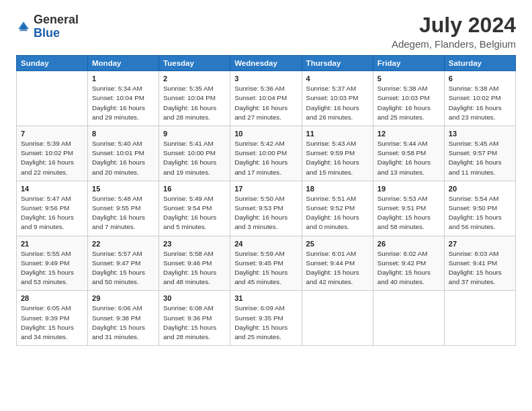 This screenshot has height=411, width=532. I want to click on calendar-cell: 10Sunrise: 5:42 AM Sunset: 10:00 PM Dayl…, so click(266, 154).